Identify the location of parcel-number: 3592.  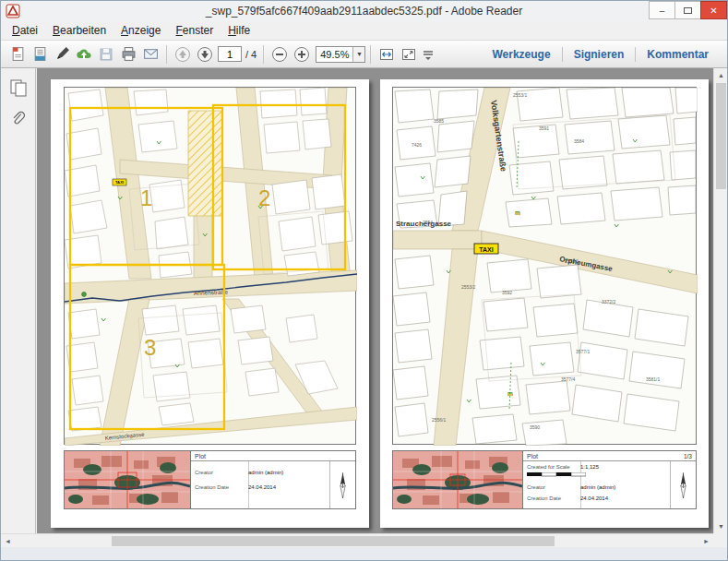
(507, 292).